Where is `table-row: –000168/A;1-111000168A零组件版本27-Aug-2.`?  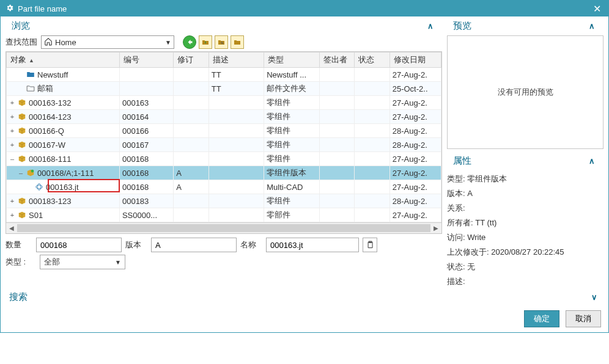 table-row: –000168/A;1-111000168A零组件版本27-Aug-2. is located at coordinates (224, 173).